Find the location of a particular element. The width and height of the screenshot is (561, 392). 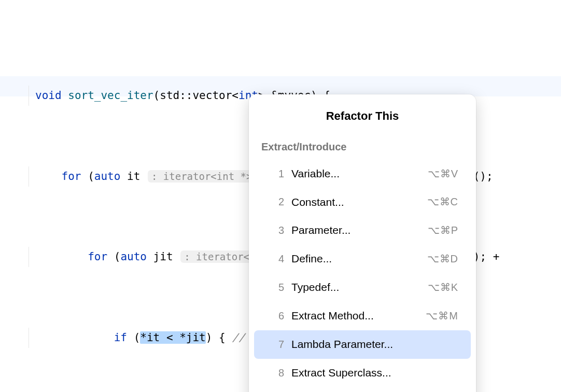

popup-item-number: 3 is located at coordinates (275, 230).